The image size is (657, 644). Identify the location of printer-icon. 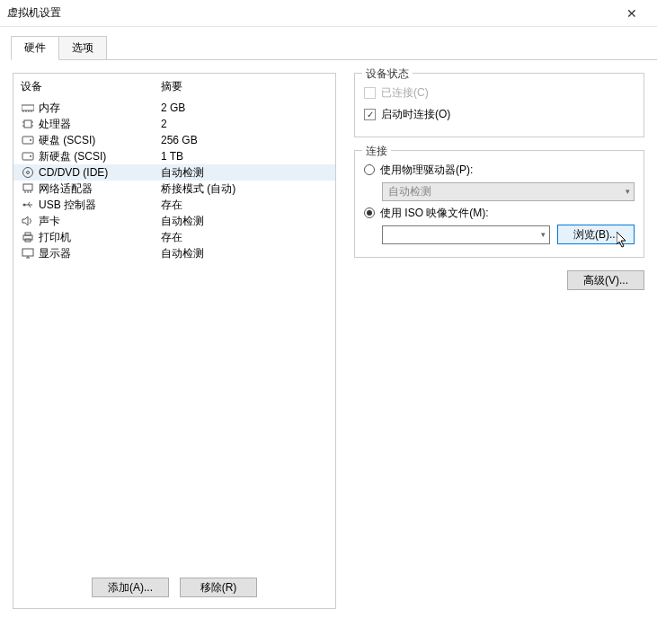
(28, 237).